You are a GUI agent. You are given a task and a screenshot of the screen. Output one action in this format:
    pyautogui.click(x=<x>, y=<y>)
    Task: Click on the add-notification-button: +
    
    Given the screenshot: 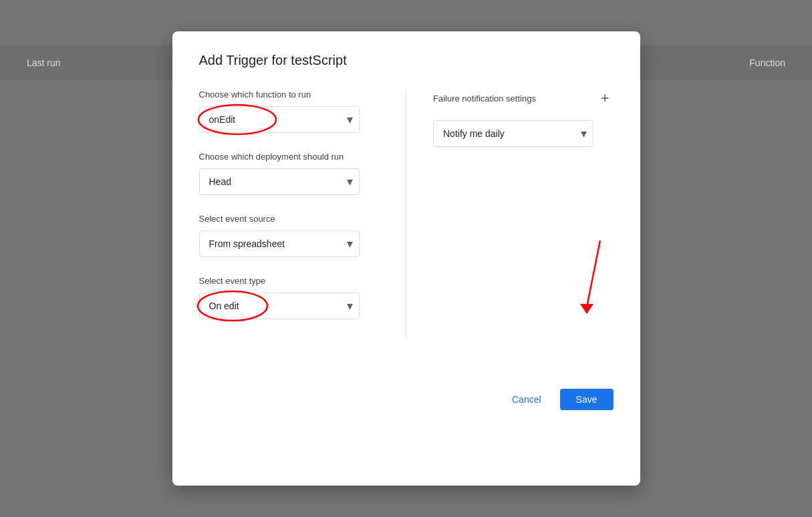 What is the action you would take?
    pyautogui.click(x=605, y=98)
    